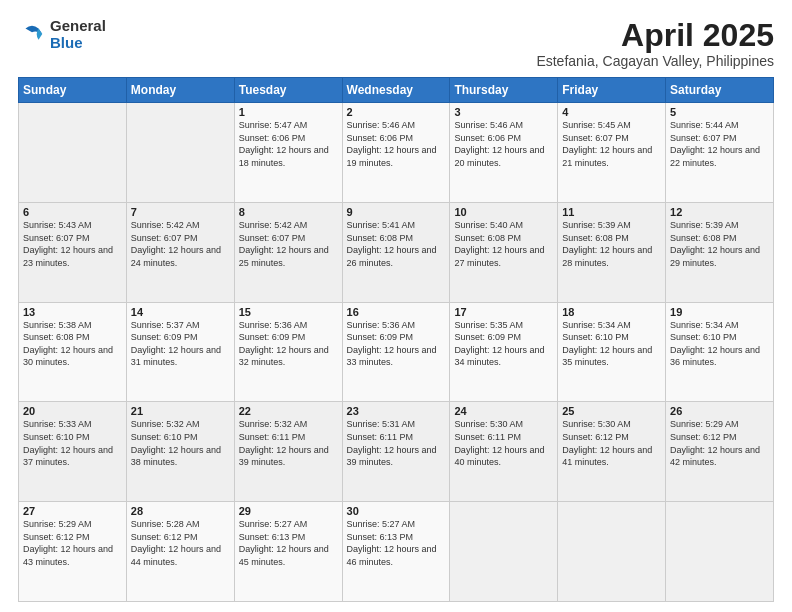 The image size is (792, 612). Describe the element at coordinates (720, 411) in the screenshot. I see `day-number: 26` at that location.